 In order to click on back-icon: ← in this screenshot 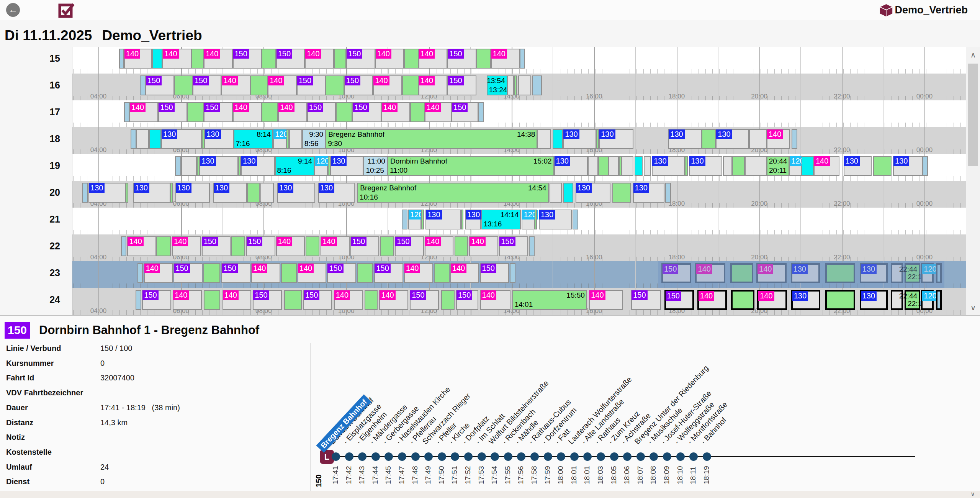, I will do `click(13, 10)`.